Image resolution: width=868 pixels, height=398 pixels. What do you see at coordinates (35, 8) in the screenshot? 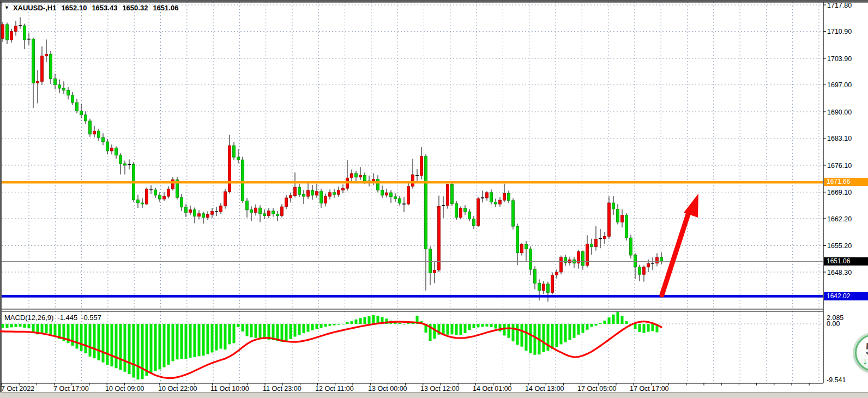
I see `symbol-period-label: XAUUSD-,H1` at bounding box center [35, 8].